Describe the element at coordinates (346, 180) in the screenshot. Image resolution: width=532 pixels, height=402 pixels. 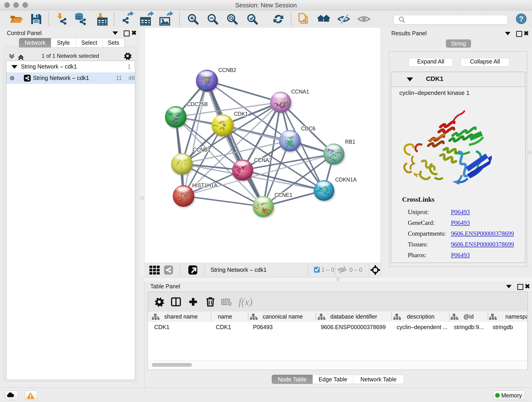
I see `svg-text: CDKN1A` at that location.